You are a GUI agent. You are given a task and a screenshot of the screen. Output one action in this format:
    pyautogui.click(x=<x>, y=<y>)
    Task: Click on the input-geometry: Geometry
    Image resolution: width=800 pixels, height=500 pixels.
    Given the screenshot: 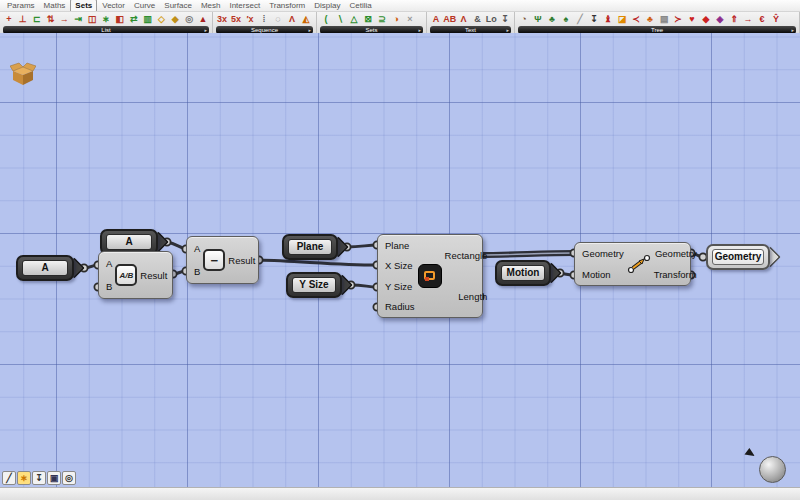 What is the action you would take?
    pyautogui.click(x=603, y=254)
    